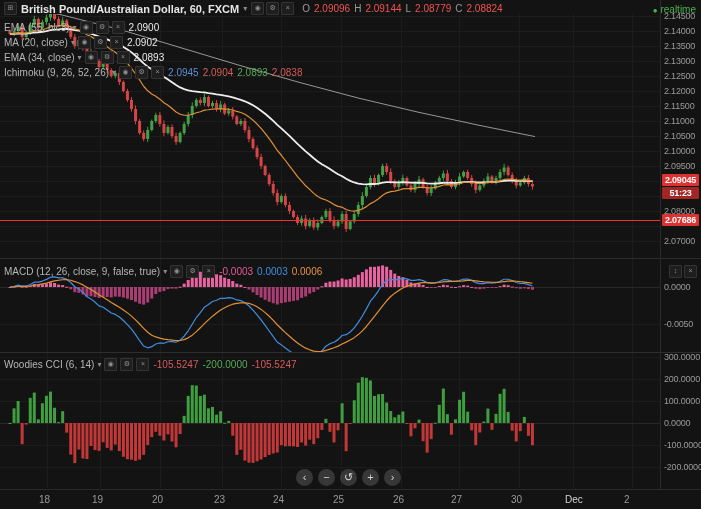  What do you see at coordinates (153, 28) in the screenshot?
I see `indicator-row-ema55: EMA (55, hlc3)▾◉⚙×2.0900` at bounding box center [153, 28].